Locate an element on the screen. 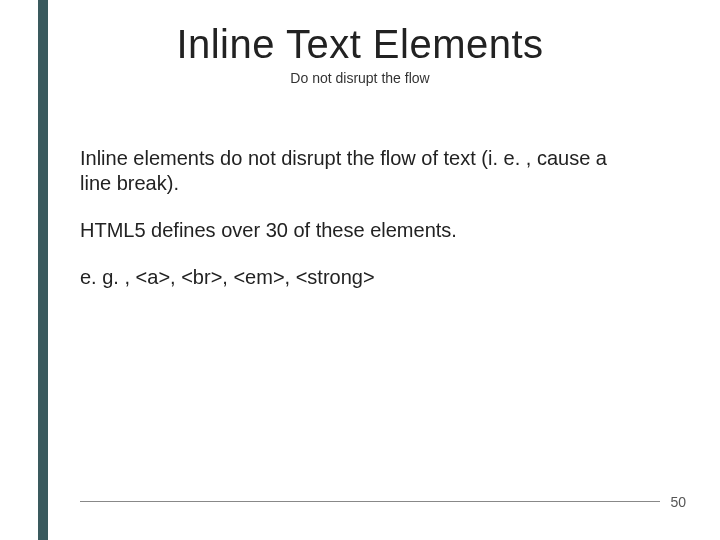  page-number: 50 is located at coordinates (678, 502).